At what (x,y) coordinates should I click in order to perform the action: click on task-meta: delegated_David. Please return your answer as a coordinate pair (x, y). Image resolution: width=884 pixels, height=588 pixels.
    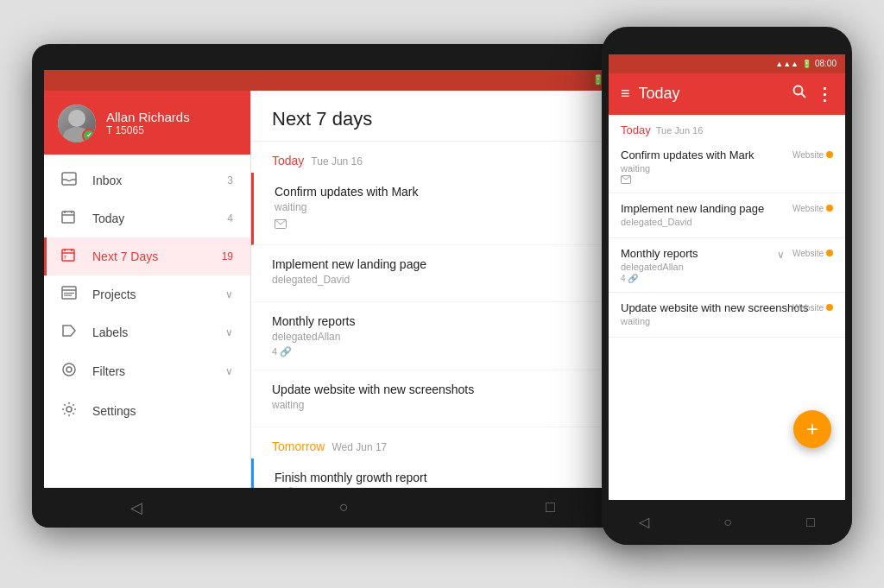
    Looking at the image, I should click on (446, 280).